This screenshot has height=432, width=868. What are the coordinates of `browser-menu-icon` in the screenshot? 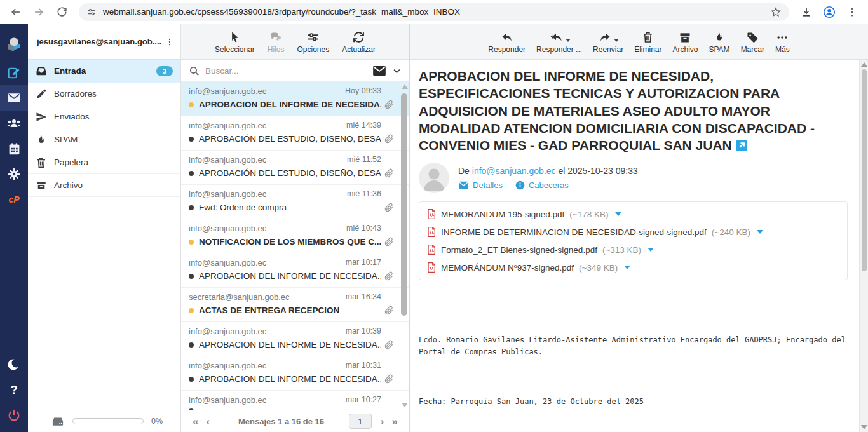 It's located at (852, 12).